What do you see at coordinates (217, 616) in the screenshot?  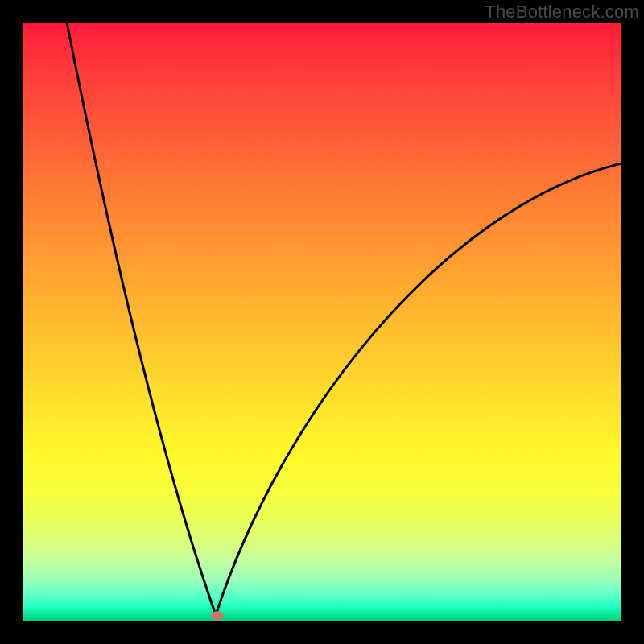 I see `minimum-marker` at bounding box center [217, 616].